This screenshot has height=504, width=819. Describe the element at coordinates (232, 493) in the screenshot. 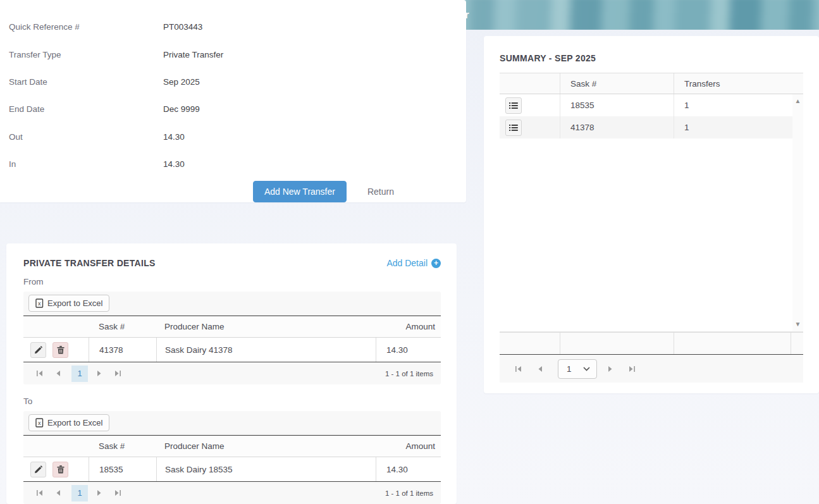

I see `to-grid-pager: 1 1 - 1 of 1 items` at that location.